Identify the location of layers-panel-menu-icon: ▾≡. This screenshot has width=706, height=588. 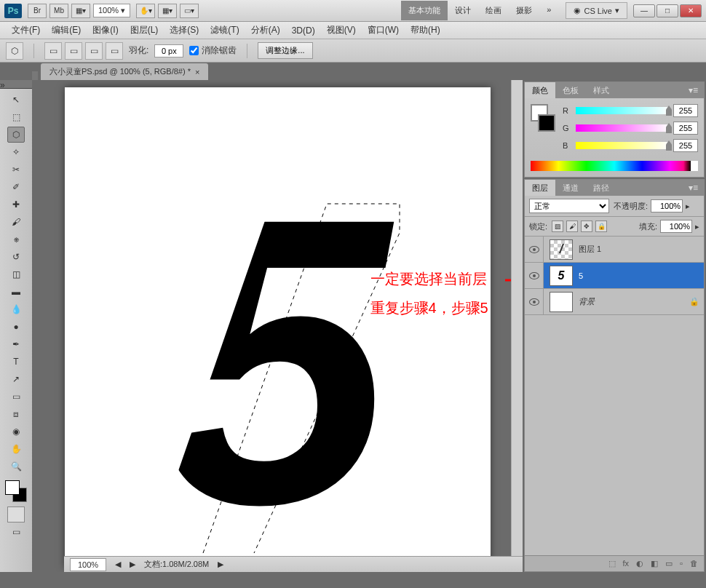
(693, 188).